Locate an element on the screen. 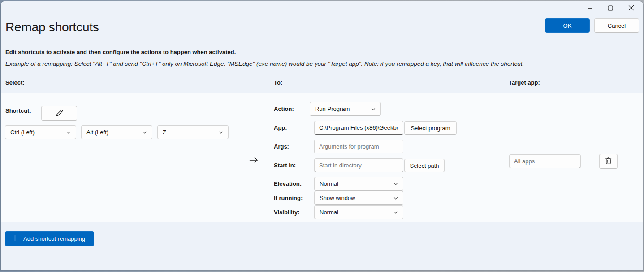  visibility-value: Normal is located at coordinates (329, 212).